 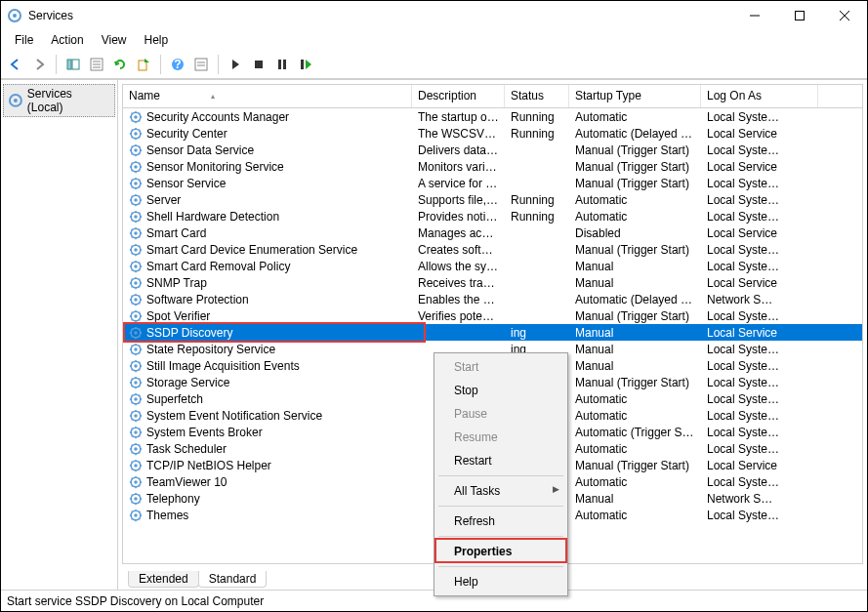 I want to click on service-row: SNMP TrapReceives trap …ManualLocal Serv…, so click(x=492, y=283).